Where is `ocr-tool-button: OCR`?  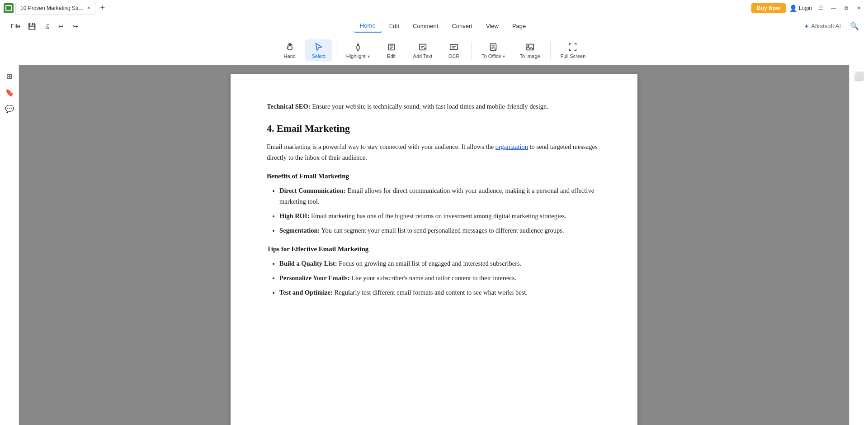 ocr-tool-button: OCR is located at coordinates (454, 51).